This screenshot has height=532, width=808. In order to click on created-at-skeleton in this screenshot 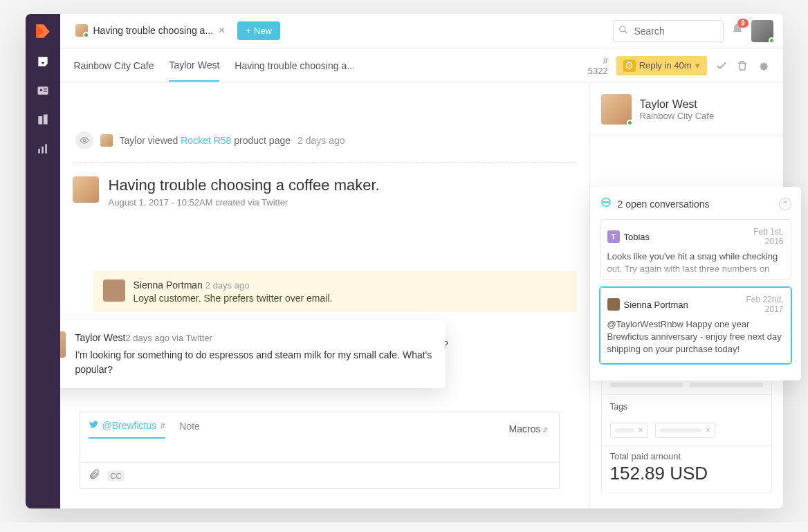, I will do `click(726, 385)`.